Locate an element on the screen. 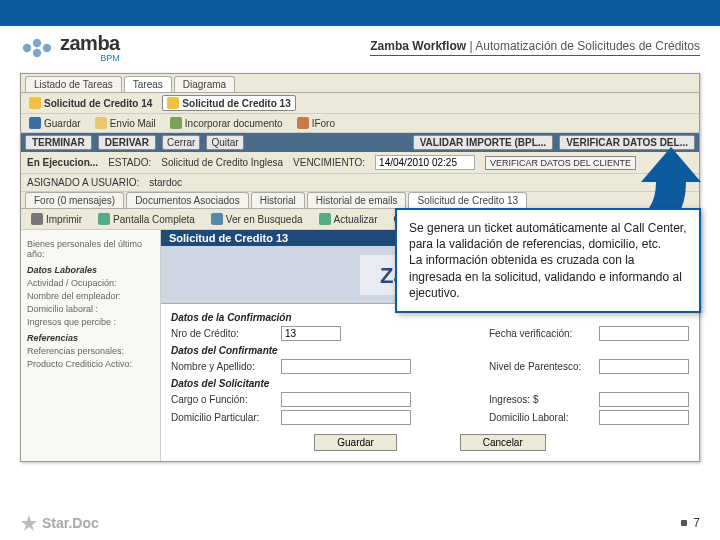 This screenshot has width=720, height=540. guardar-button: Guardar is located at coordinates (356, 442).